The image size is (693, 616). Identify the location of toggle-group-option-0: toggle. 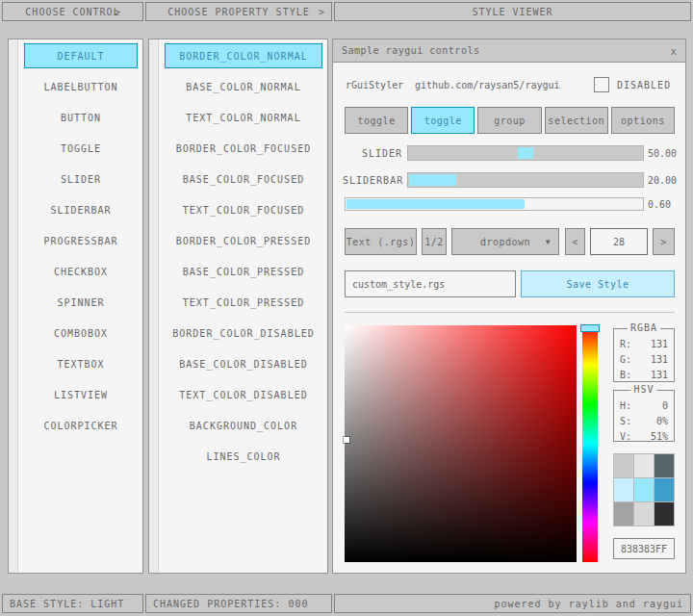
(376, 120).